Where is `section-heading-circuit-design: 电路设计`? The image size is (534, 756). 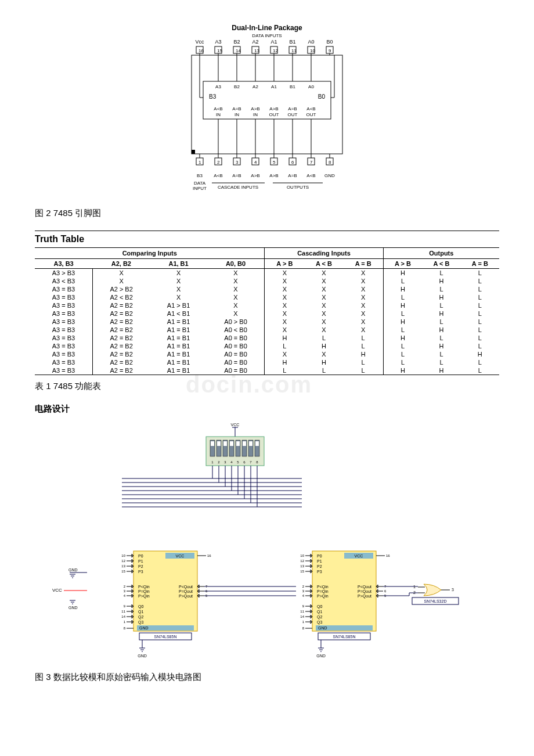 section-heading-circuit-design: 电路设计 is located at coordinates (267, 409).